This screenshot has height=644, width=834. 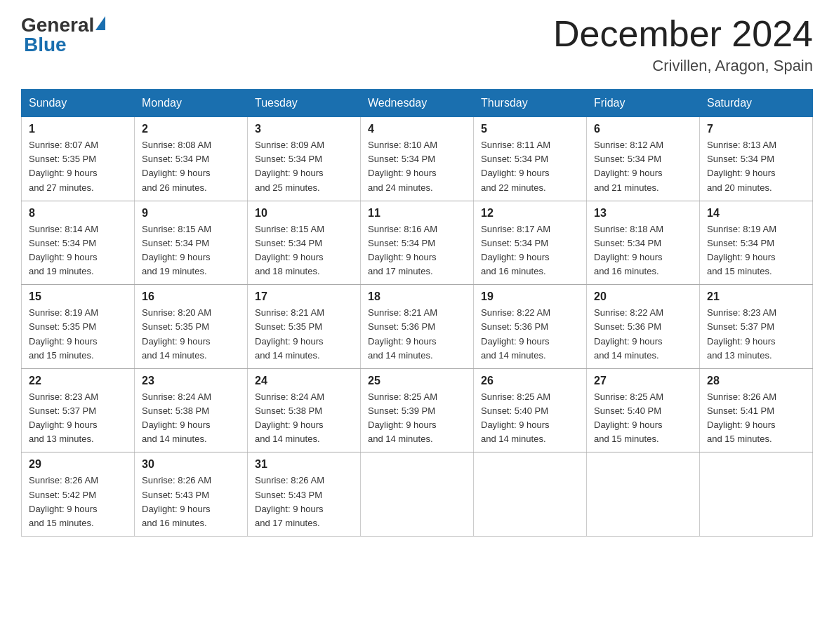 I want to click on day-number: 8, so click(x=78, y=213).